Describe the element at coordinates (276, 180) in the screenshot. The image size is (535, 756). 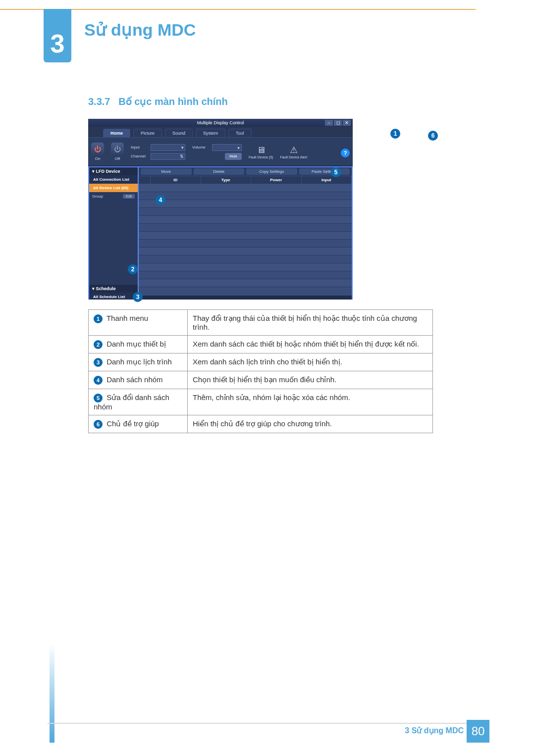
I see `col-power: Power` at that location.